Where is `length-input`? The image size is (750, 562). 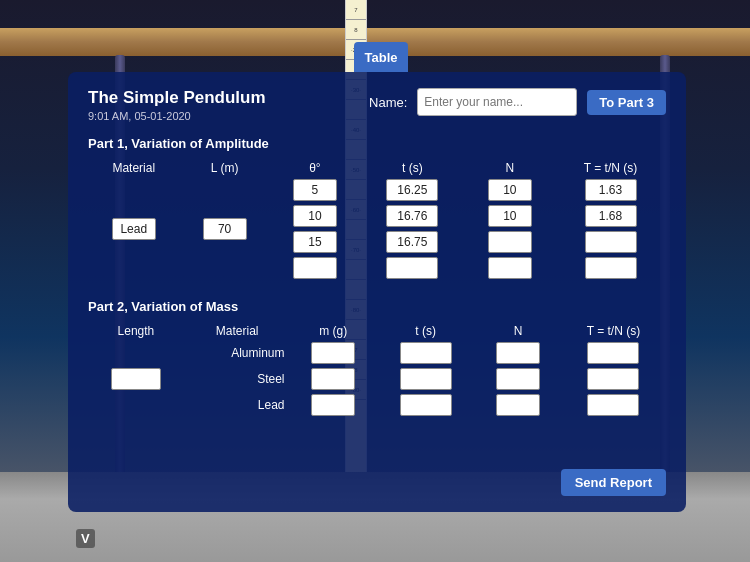 length-input is located at coordinates (136, 379).